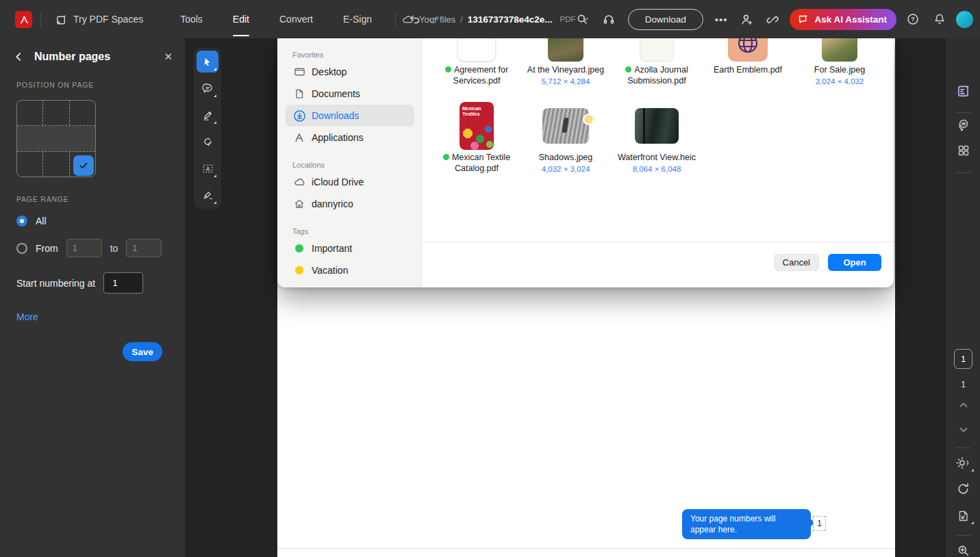  Describe the element at coordinates (819, 523) in the screenshot. I see `page-number-preview: 1` at that location.